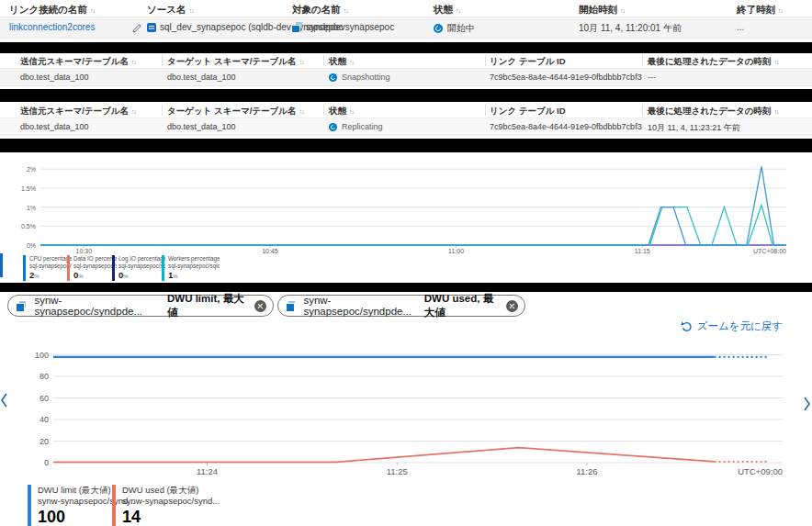 This screenshot has height=526, width=812. Describe the element at coordinates (171, 501) in the screenshot. I see `legend-resource: synw-synapsepoc/synd...` at that location.